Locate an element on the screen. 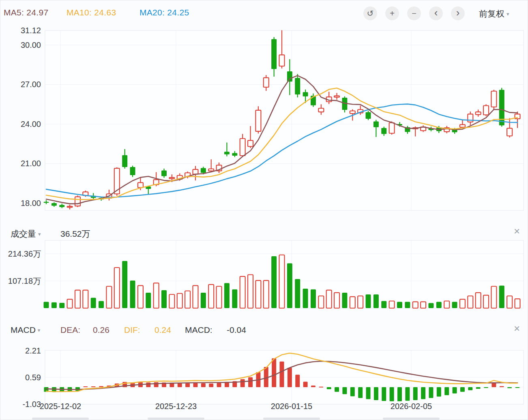  ma10-indicator-label: MA10: 24.63 is located at coordinates (91, 13).